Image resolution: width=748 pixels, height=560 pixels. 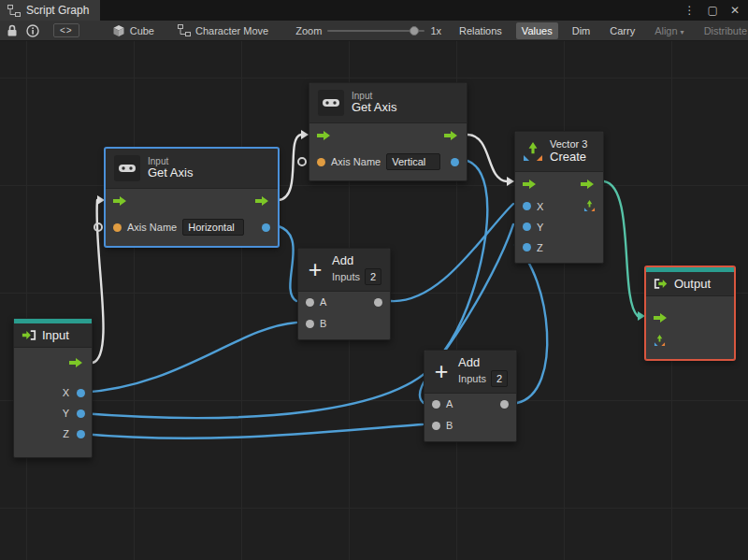 What do you see at coordinates (80, 434) in the screenshot?
I see `z-output-port` at bounding box center [80, 434].